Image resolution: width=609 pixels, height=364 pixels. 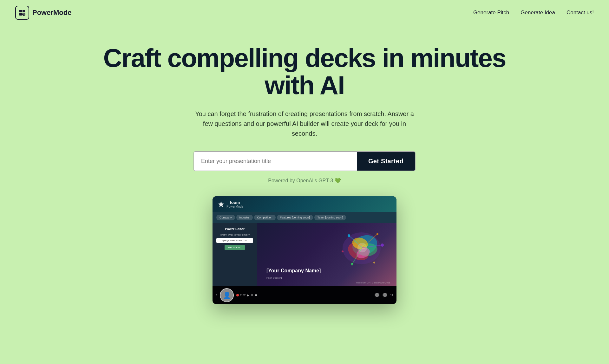 I want to click on demo-tabs: Company Industry Competition Features [c…, so click(x=304, y=218).